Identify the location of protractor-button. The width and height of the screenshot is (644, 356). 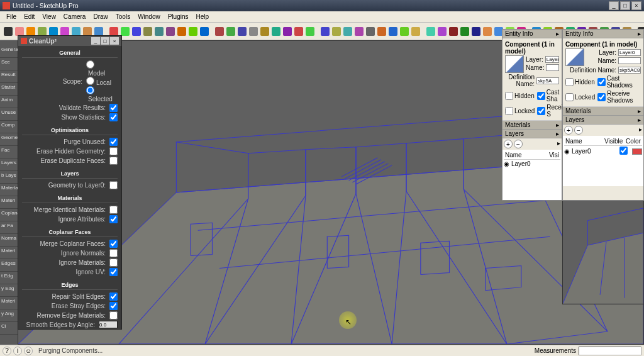
(182, 31).